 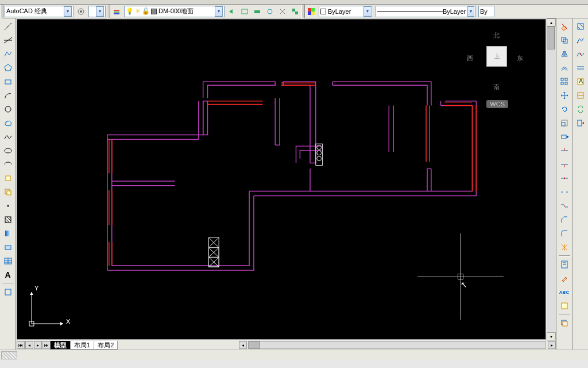 I want to click on layer-state-icon, so click(x=245, y=12).